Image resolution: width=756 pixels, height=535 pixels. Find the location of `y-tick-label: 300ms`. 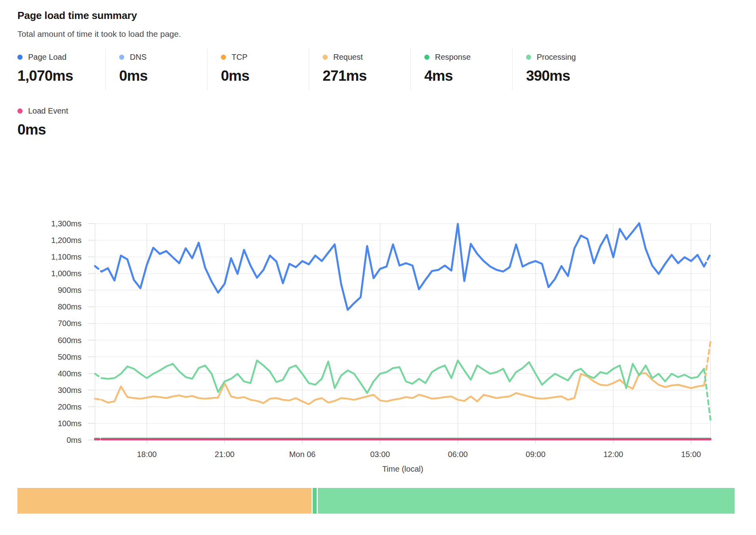

y-tick-label: 300ms is located at coordinates (70, 390).